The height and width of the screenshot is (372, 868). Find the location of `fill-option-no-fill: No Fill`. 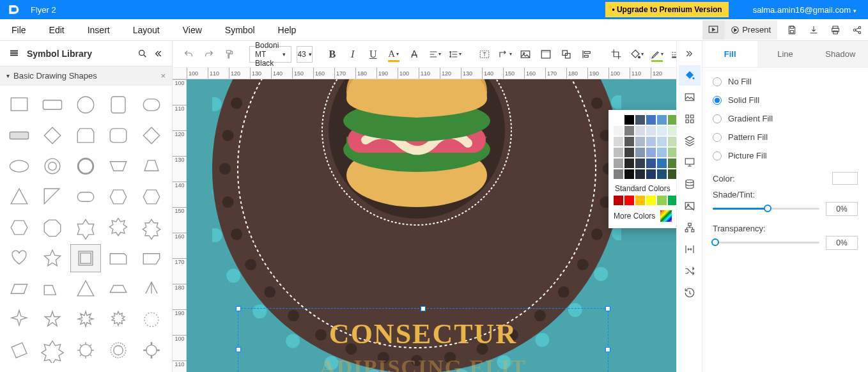

fill-option-no-fill: No Fill is located at coordinates (785, 82).